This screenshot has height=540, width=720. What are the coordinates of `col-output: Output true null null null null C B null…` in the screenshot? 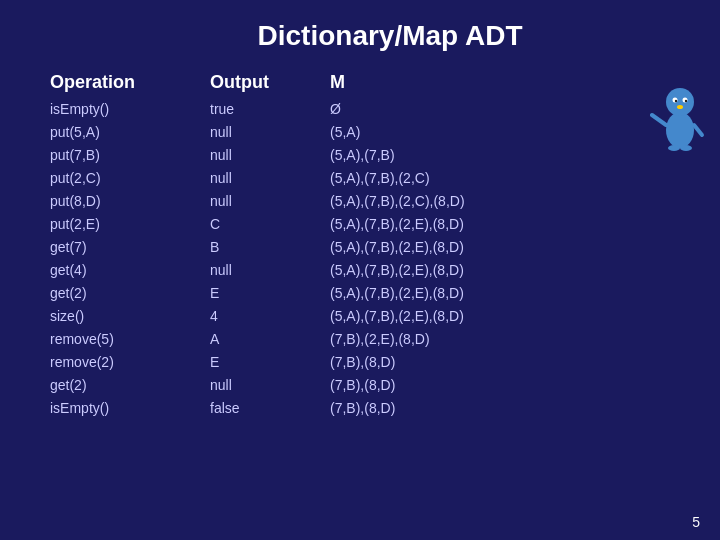 It's located at (250, 246).